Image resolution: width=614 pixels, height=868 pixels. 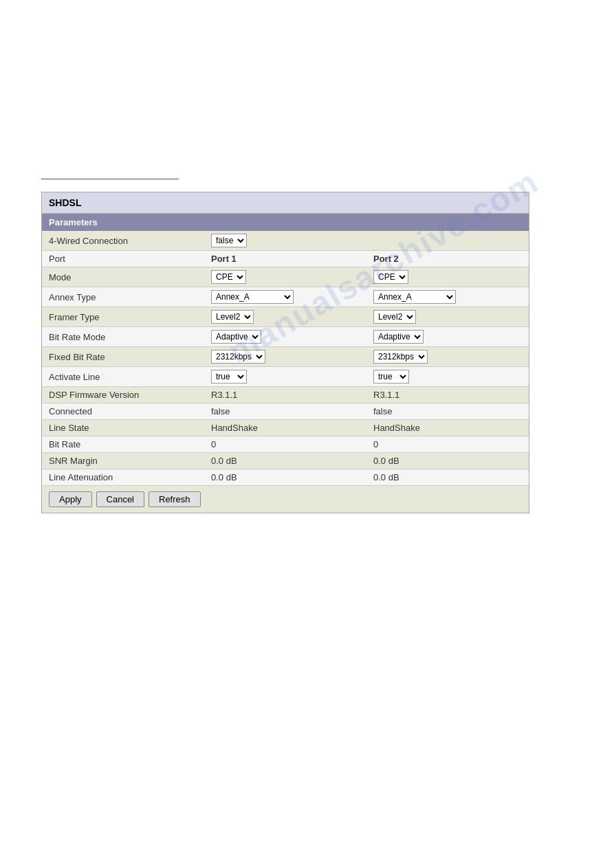 I want to click on param-label: Fixed Bit Rate, so click(x=123, y=357).